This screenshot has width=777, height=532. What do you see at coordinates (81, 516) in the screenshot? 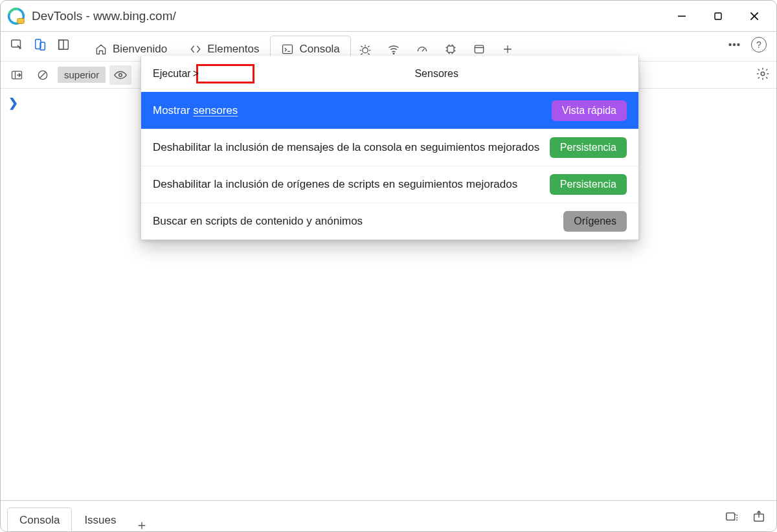
I see `drawer-tabs: Consola Issues` at bounding box center [81, 516].